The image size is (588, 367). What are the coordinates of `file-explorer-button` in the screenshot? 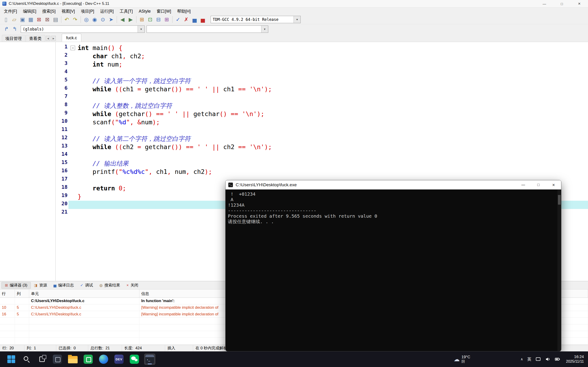 It's located at (73, 359).